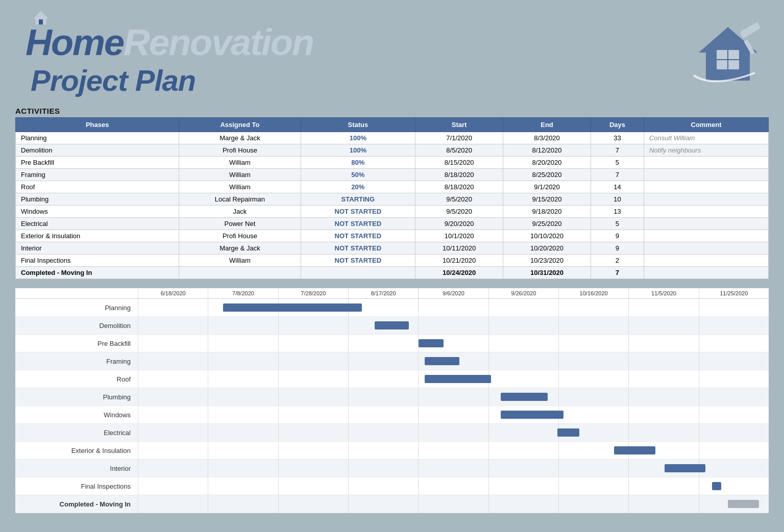  What do you see at coordinates (392, 273) in the screenshot?
I see `table-row: Completed - Moving In 10/24/2020 10/31/2…` at bounding box center [392, 273].